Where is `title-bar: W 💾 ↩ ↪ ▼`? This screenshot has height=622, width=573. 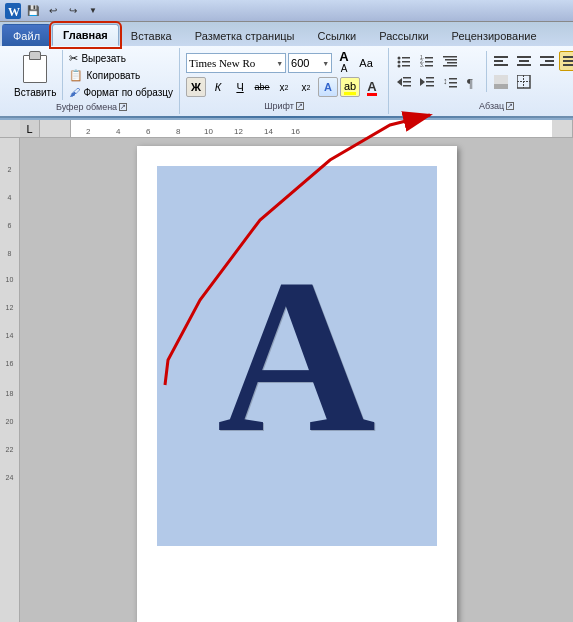 title-bar: W 💾 ↩ ↪ ▼ is located at coordinates (286, 11).